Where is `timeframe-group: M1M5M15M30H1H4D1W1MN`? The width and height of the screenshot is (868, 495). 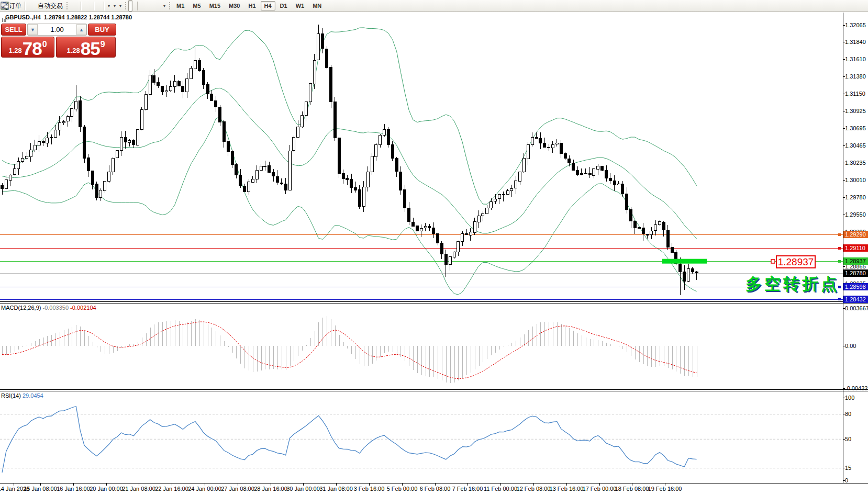 timeframe-group: M1M5M15M30H1H4D1W1MN is located at coordinates (249, 6).